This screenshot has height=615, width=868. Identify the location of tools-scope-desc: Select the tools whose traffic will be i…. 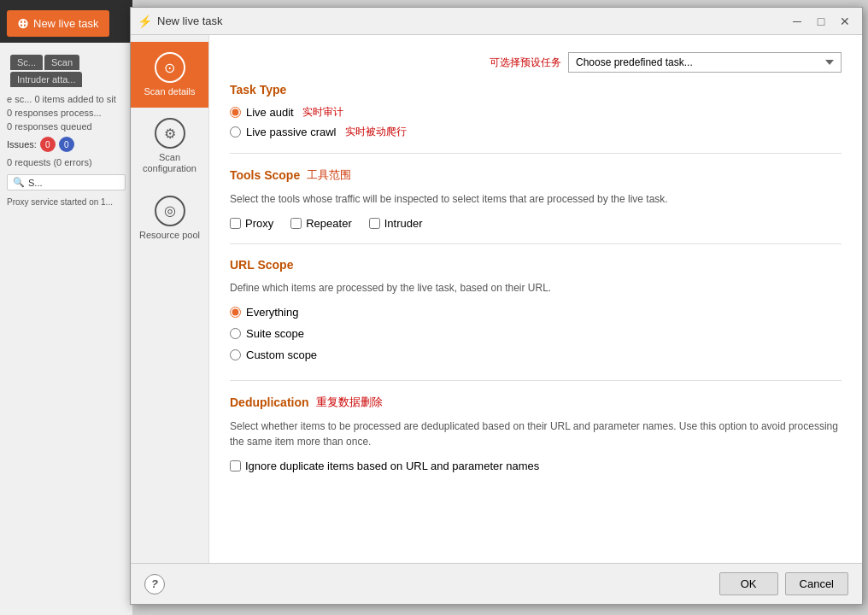
(536, 199).